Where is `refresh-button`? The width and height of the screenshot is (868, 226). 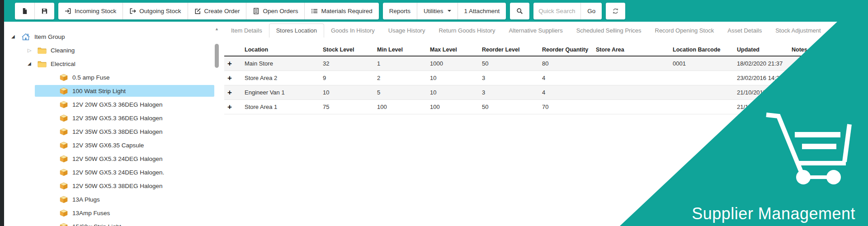
refresh-button is located at coordinates (616, 11).